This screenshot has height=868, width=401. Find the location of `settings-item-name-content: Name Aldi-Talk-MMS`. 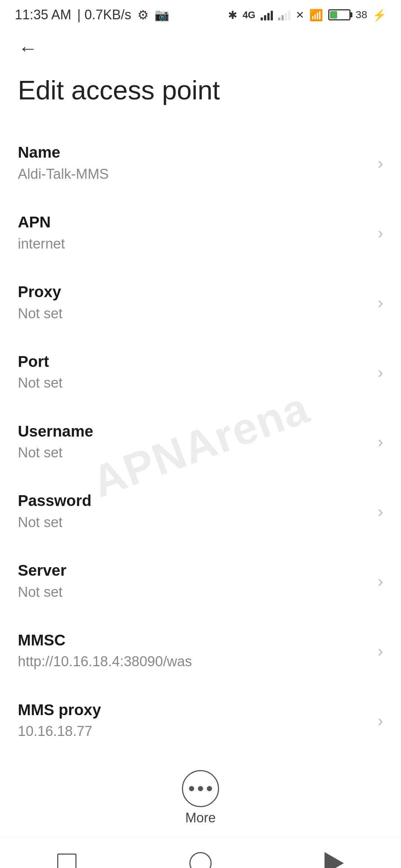

settings-item-name-content: Name Aldi-Talk-MMS is located at coordinates (194, 163).